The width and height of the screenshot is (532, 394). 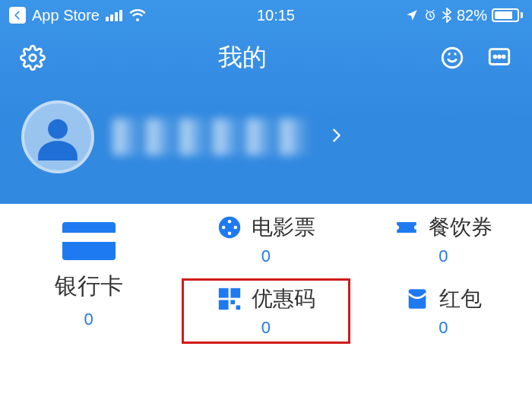 I want to click on ticket-icon, so click(x=407, y=227).